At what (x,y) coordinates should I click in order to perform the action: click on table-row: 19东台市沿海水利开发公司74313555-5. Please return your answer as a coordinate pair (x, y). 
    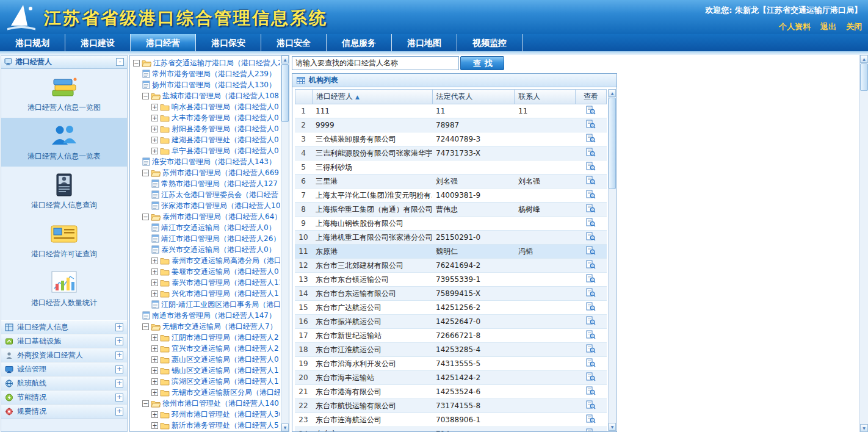
    Looking at the image, I should click on (450, 364).